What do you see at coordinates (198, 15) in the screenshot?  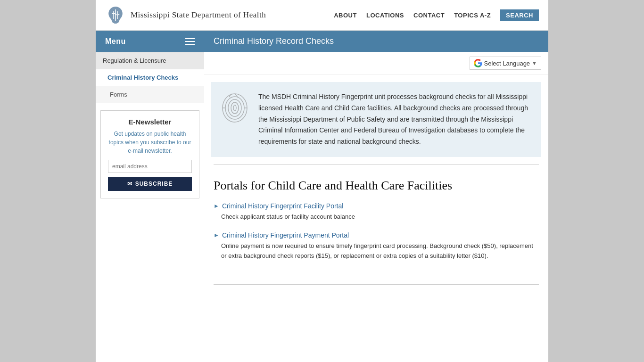 I see `org-name: Mississippi State Department of Health` at bounding box center [198, 15].